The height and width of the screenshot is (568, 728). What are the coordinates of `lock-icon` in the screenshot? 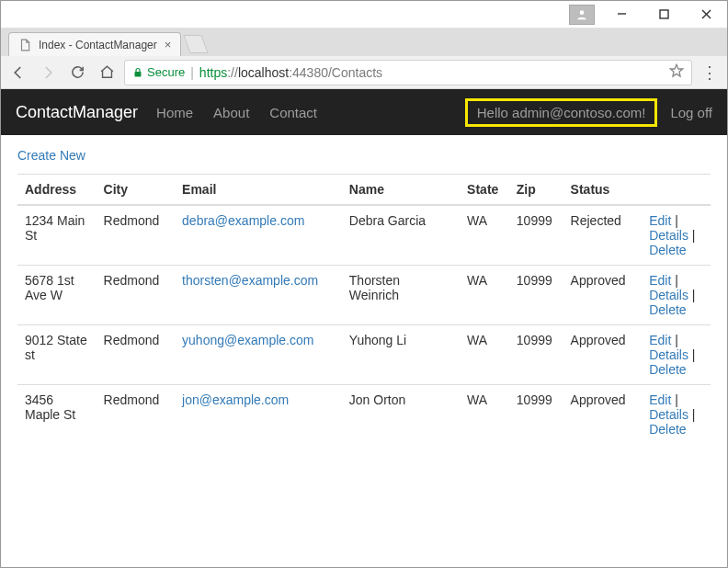 It's located at (138, 73).